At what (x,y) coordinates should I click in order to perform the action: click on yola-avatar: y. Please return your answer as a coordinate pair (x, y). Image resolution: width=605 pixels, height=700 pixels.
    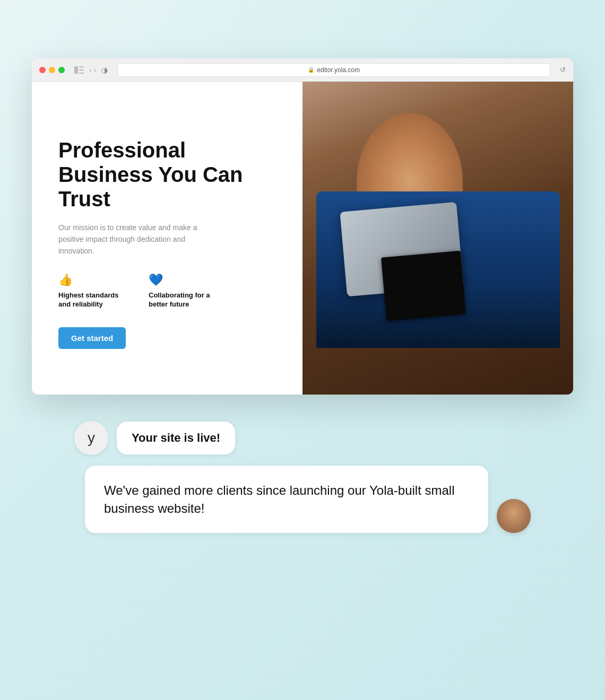
    Looking at the image, I should click on (91, 438).